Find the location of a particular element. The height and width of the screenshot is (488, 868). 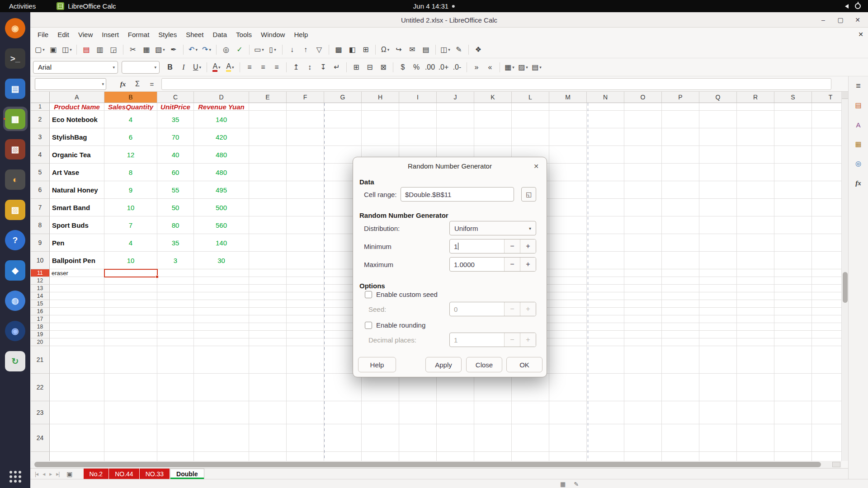

dock-impress-icon: ▧ is located at coordinates (15, 149).